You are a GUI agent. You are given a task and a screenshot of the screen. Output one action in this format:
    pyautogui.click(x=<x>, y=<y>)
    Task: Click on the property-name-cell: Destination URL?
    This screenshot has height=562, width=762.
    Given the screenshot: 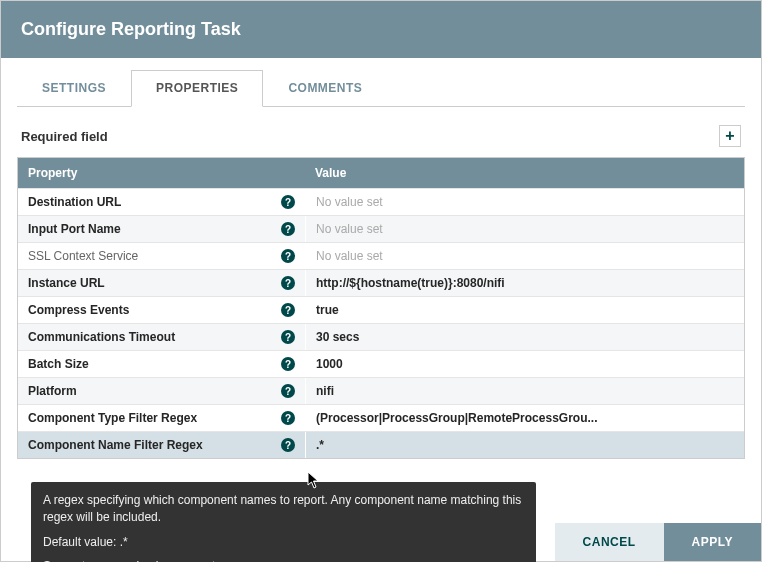 What is the action you would take?
    pyautogui.click(x=162, y=202)
    